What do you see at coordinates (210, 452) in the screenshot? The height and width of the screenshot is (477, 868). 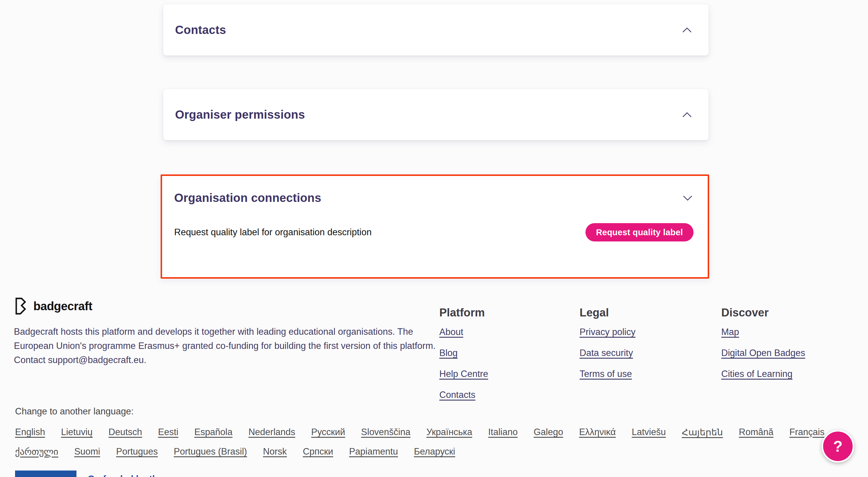 I see `language-link: Portugues (Brasil)` at bounding box center [210, 452].